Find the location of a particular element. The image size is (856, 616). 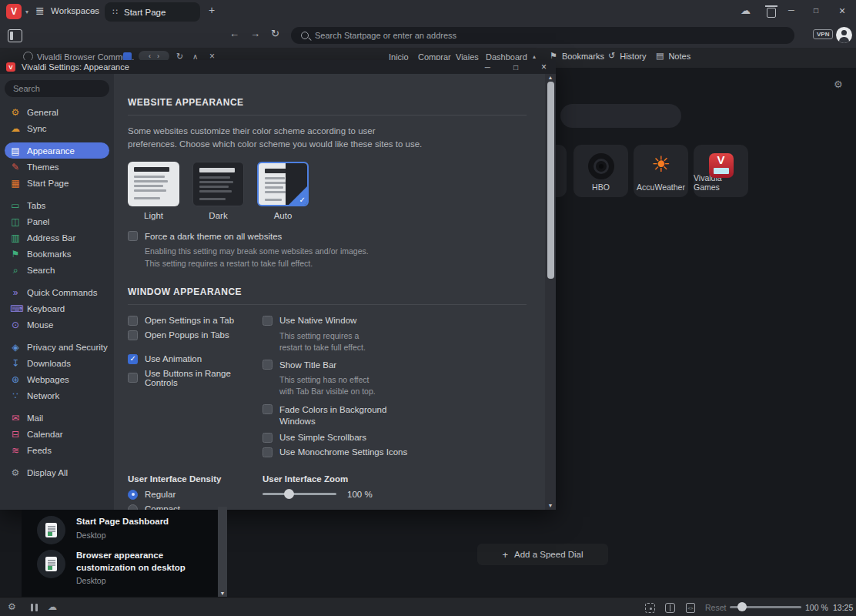

use-native-window-checkbox: Use Native Window is located at coordinates (394, 320).